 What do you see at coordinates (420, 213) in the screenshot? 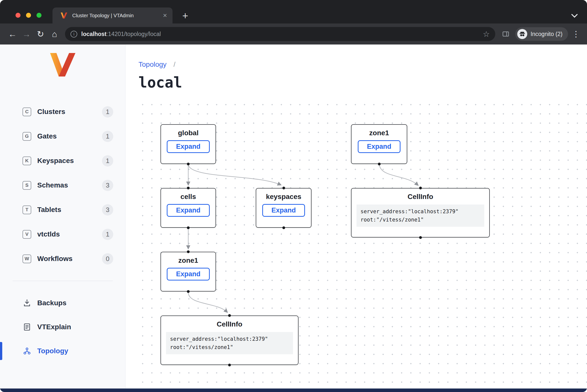
I see `topology-node-cellinfo-right: CellInfo server_address:"localhost:2379"…` at bounding box center [420, 213].